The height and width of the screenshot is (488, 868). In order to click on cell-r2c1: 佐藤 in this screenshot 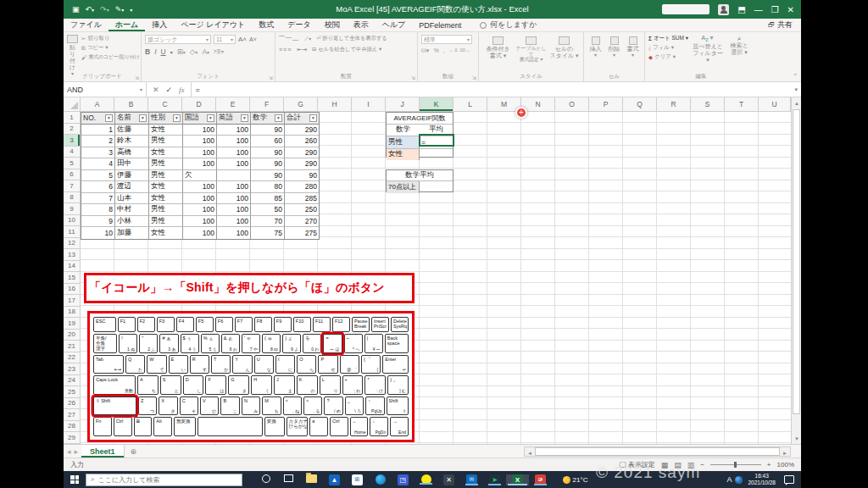, I will do `click(132, 130)`.